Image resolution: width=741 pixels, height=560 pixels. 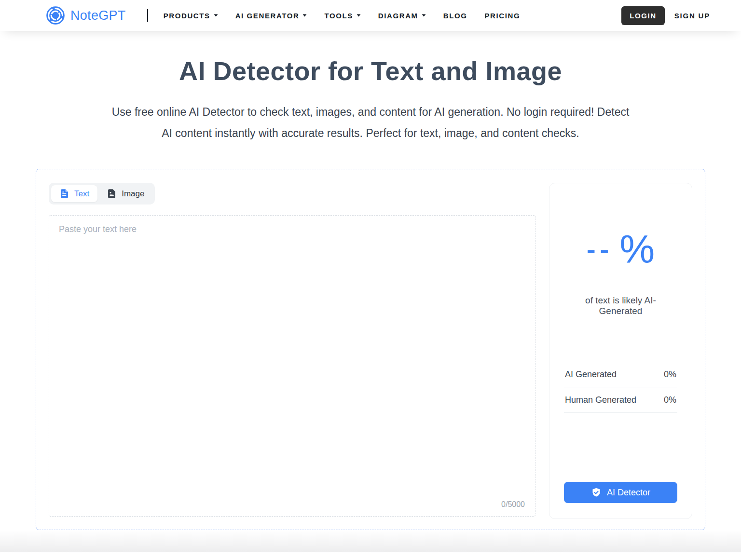 I want to click on stat-row-ai-generated: AI Generated 0%, so click(x=620, y=374).